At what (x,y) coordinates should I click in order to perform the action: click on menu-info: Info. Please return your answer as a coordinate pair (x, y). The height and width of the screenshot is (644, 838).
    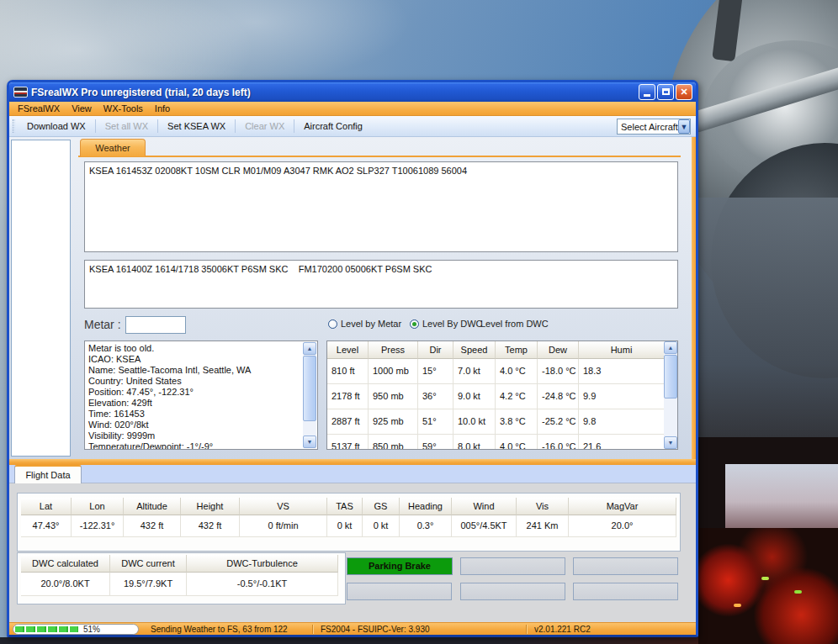
    Looking at the image, I should click on (162, 108).